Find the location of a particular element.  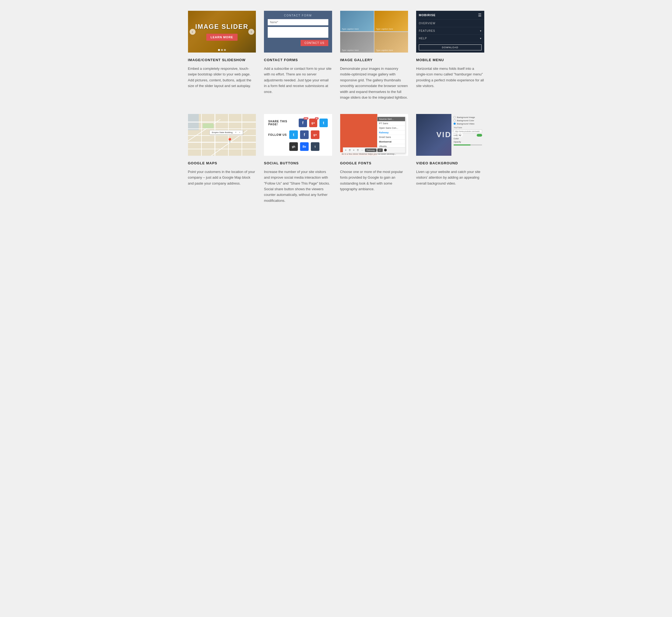

card-title-social: SOCIAL BUTTONS is located at coordinates (298, 163).